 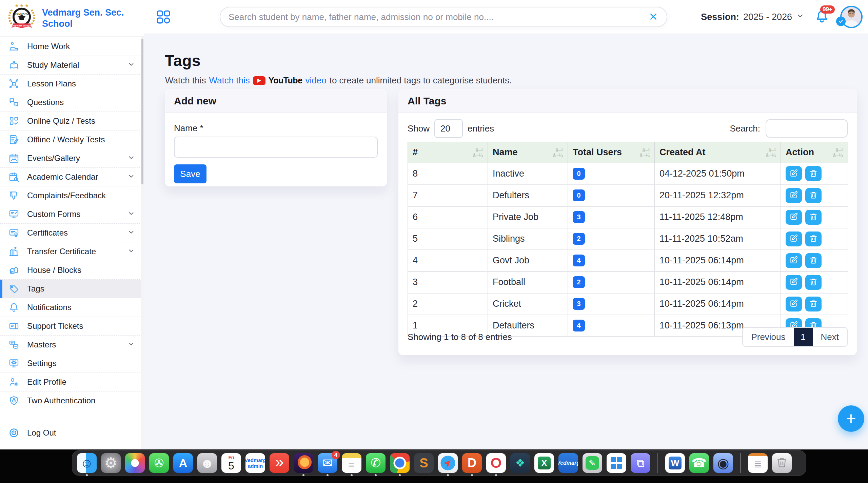 I want to click on calendar-dock-icon: Fri5, so click(x=231, y=463).